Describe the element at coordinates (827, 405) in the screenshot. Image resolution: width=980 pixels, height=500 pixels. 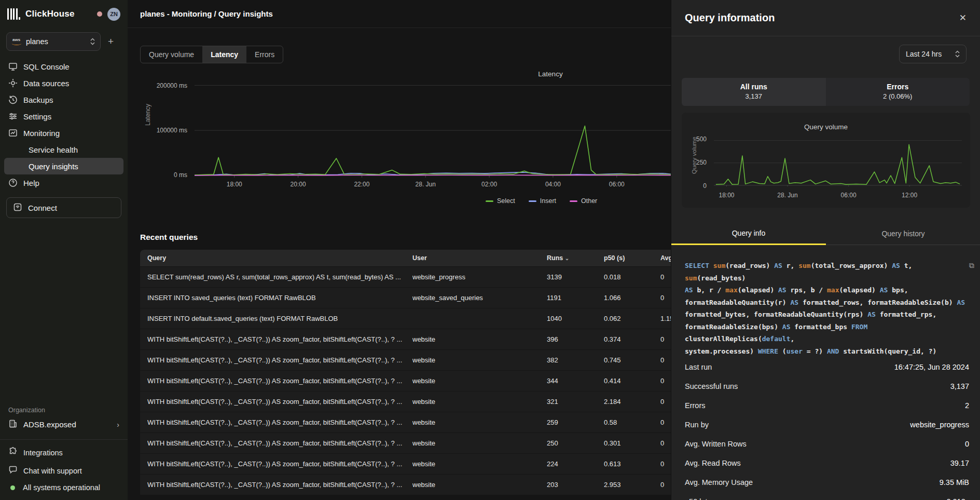
I see `stat-row: Errors2` at that location.